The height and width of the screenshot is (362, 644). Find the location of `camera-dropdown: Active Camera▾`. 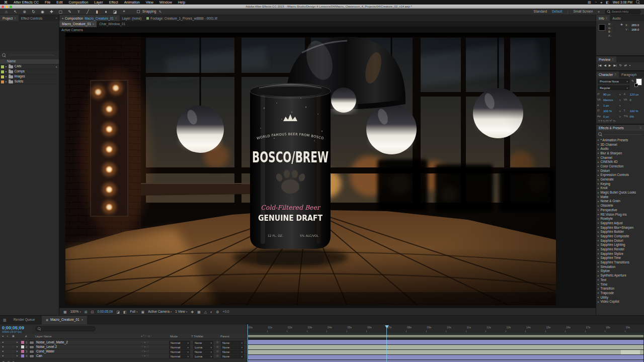

camera-dropdown: Active Camera▾ is located at coordinates (160, 312).